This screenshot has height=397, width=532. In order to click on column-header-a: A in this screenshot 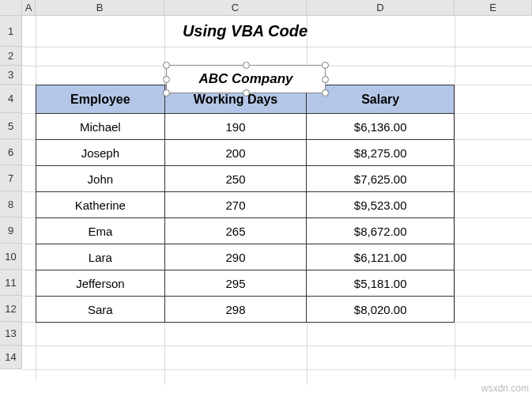, I will do `click(28, 8)`.